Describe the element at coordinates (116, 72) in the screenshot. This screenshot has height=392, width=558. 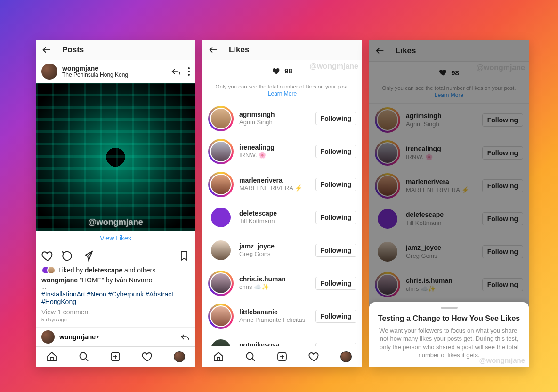
I see `post-header: wongmjane The Peninsula Hong Kong` at that location.